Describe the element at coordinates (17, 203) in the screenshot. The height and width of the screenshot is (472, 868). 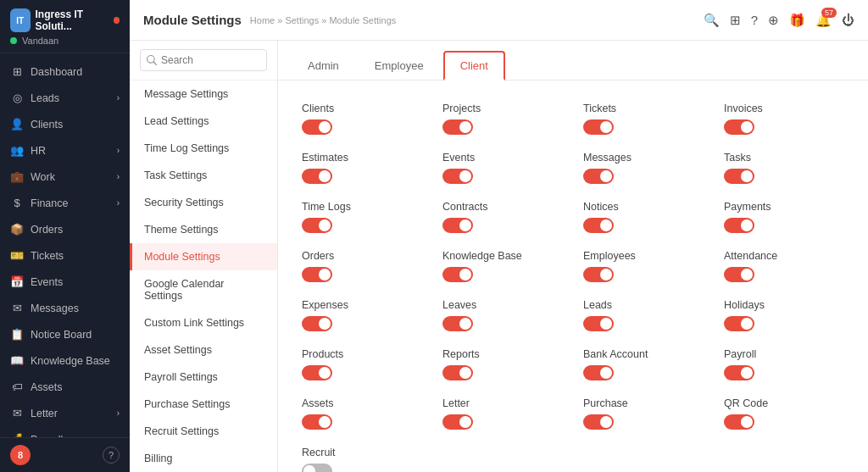
I see `finance-icon: $` at that location.